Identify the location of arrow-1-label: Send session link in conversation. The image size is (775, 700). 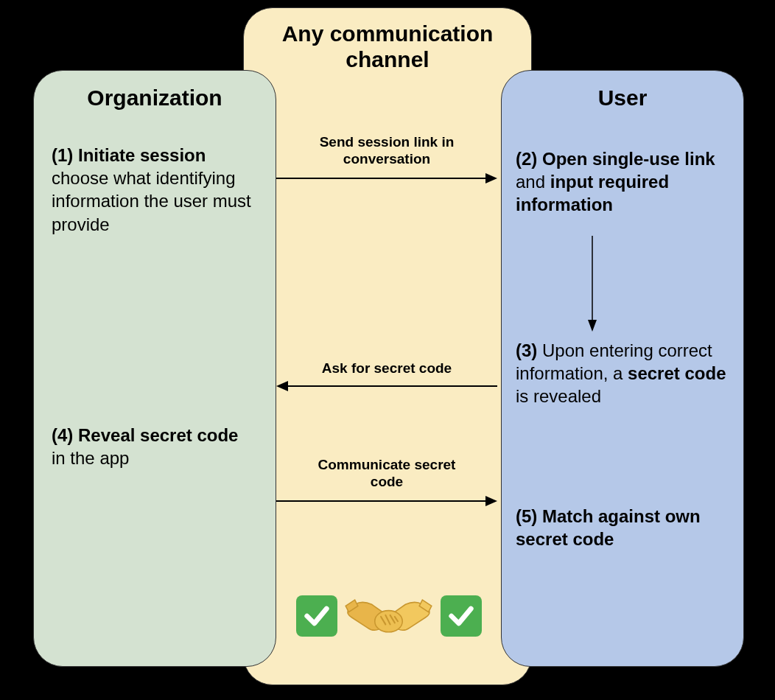
(387, 151).